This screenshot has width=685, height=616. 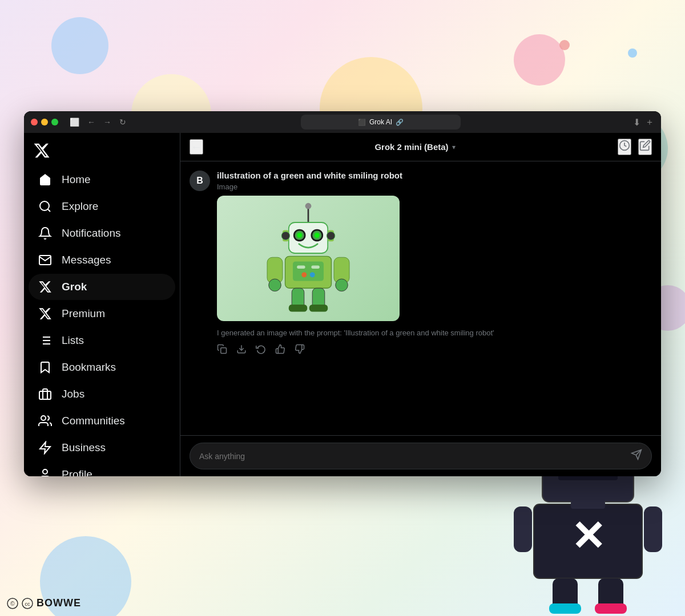 What do you see at coordinates (434, 333) in the screenshot?
I see `message-caption: I generated an image with the prompt: 'I…` at bounding box center [434, 333].